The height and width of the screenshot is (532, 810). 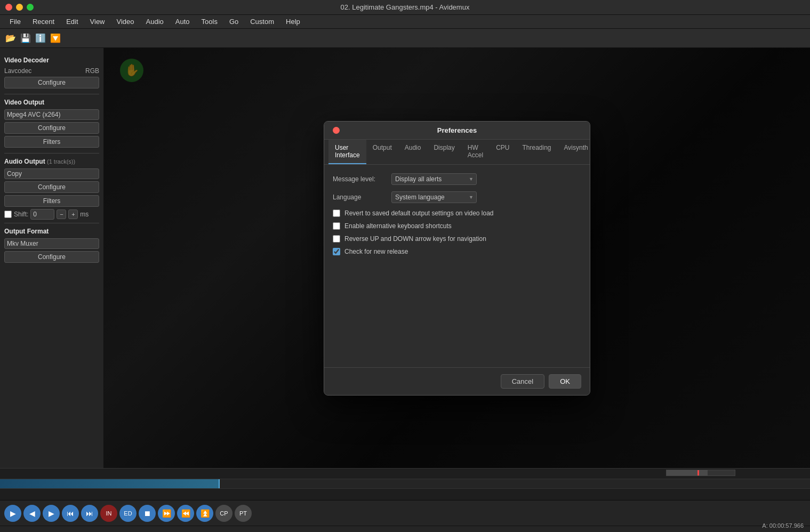 I want to click on close-button, so click(x=9, y=7).